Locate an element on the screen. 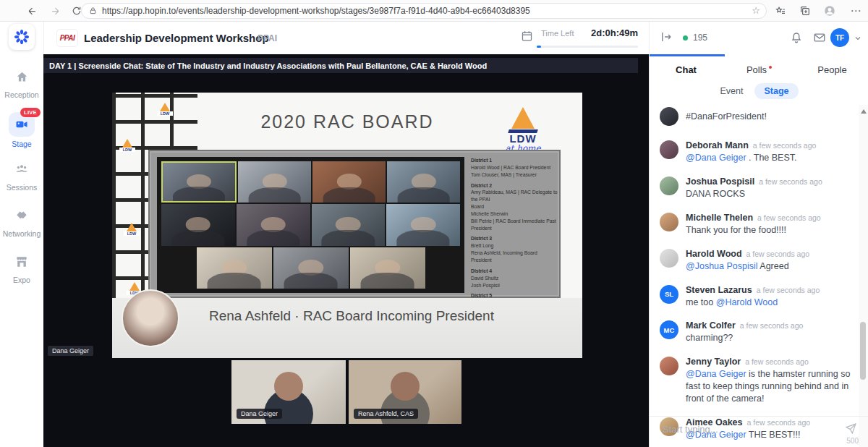 Image resolution: width=868 pixels, height=447 pixels. notifications-bell-icon is located at coordinates (796, 38).